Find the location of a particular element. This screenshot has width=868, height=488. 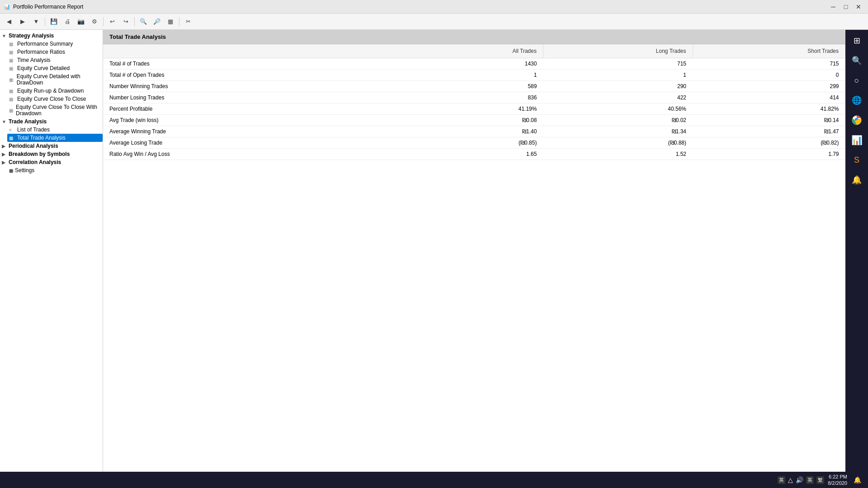

collapse-icon-trade: ▼ is located at coordinates (5, 122).